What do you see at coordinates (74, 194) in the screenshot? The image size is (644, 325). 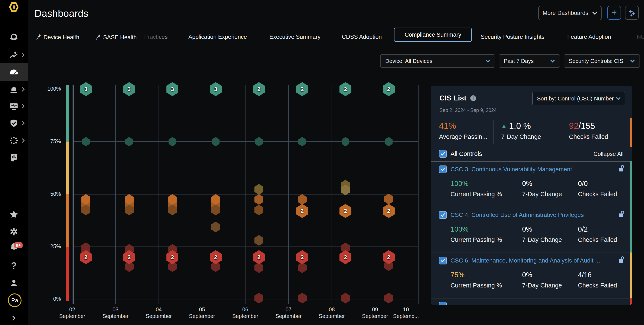 I see `y-axis-line` at bounding box center [74, 194].